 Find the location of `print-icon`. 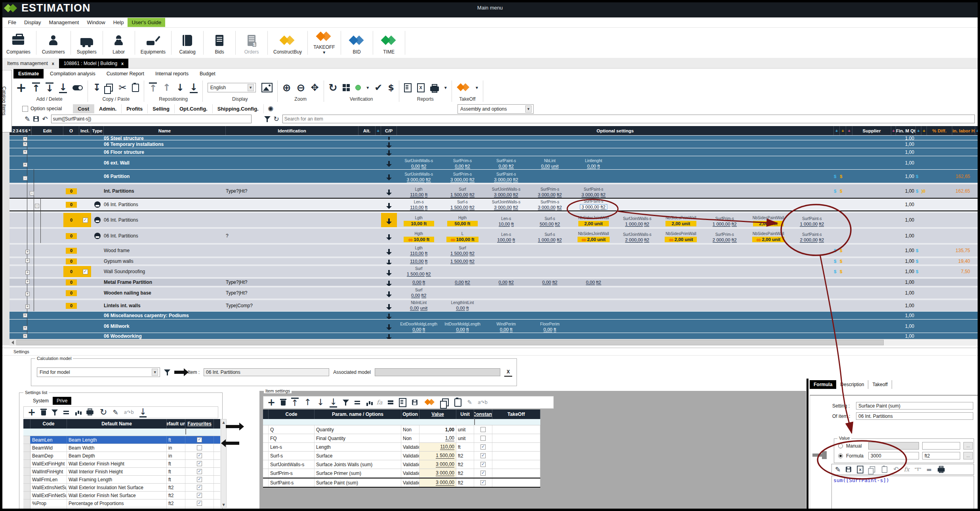

print-icon is located at coordinates (90, 412).